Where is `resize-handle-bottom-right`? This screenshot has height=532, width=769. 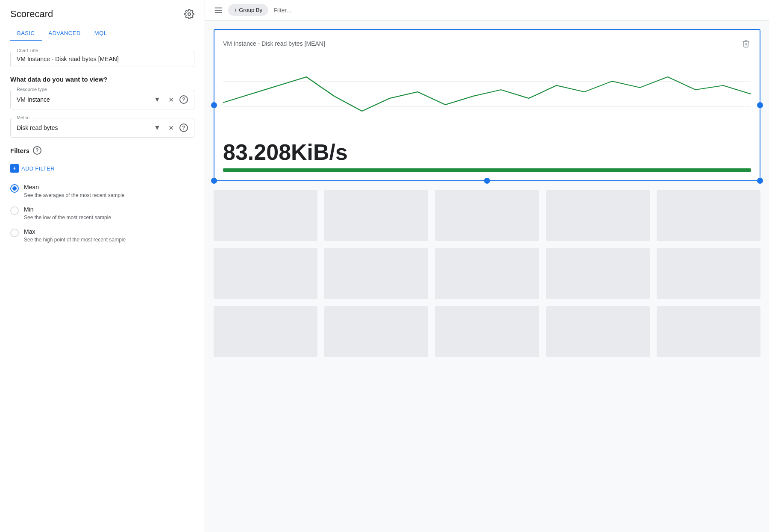 resize-handle-bottom-right is located at coordinates (760, 181).